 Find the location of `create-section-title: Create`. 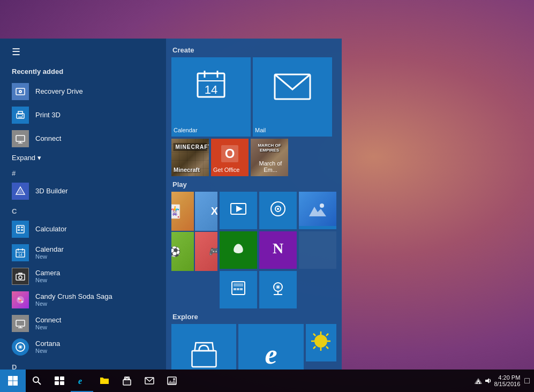

create-section-title: Create is located at coordinates (254, 50).